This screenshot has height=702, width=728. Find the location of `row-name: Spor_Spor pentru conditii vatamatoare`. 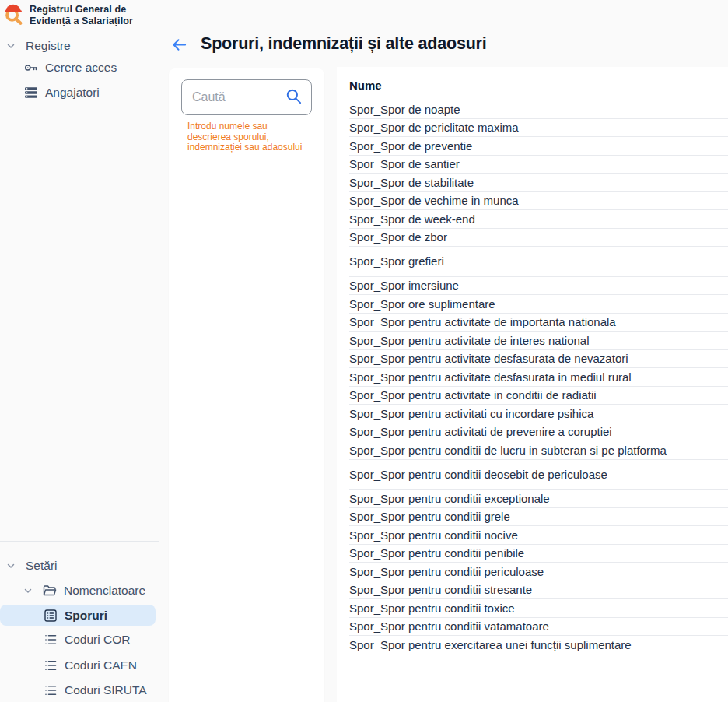

row-name: Spor_Spor pentru conditii vatamatoare is located at coordinates (450, 626).